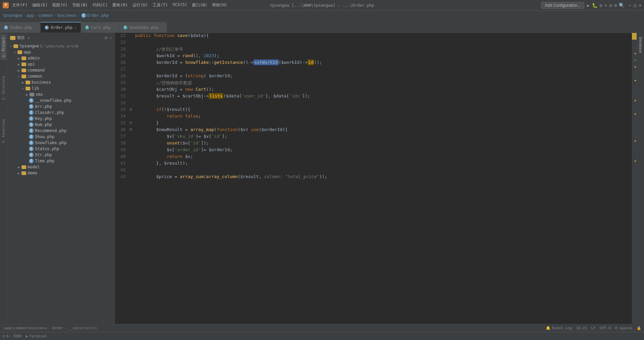 The image size is (644, 340). I want to click on tree-item-tpsangwa: ▾ tpsangwa E:\phpstudy_pro\W, so click(61, 46).